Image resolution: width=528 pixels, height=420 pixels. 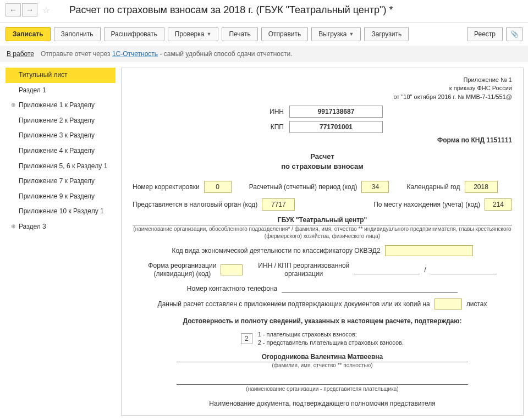 I want to click on sidebar-item: Приложение 4 к Разделу, so click(x=61, y=151).